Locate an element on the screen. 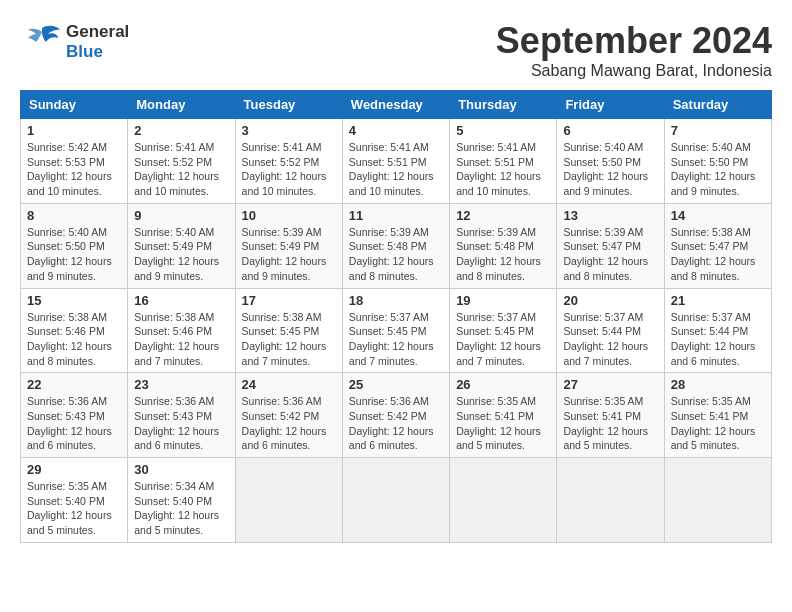  calendar-cell: 19Sunrise: 5:37 AM Sunset: 5:45 PM Dayli… is located at coordinates (504, 330).